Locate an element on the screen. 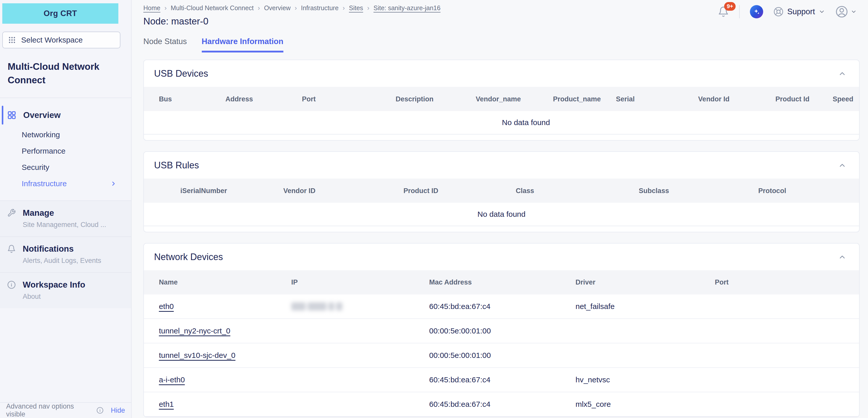  breadcrumb-sites: Sites is located at coordinates (356, 8).